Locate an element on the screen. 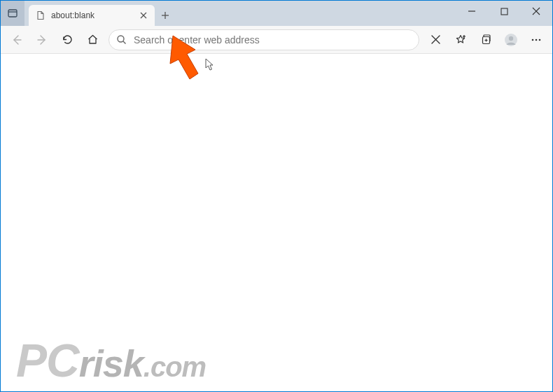 Image resolution: width=553 pixels, height=392 pixels. tab-title: about:blank is located at coordinates (94, 15).